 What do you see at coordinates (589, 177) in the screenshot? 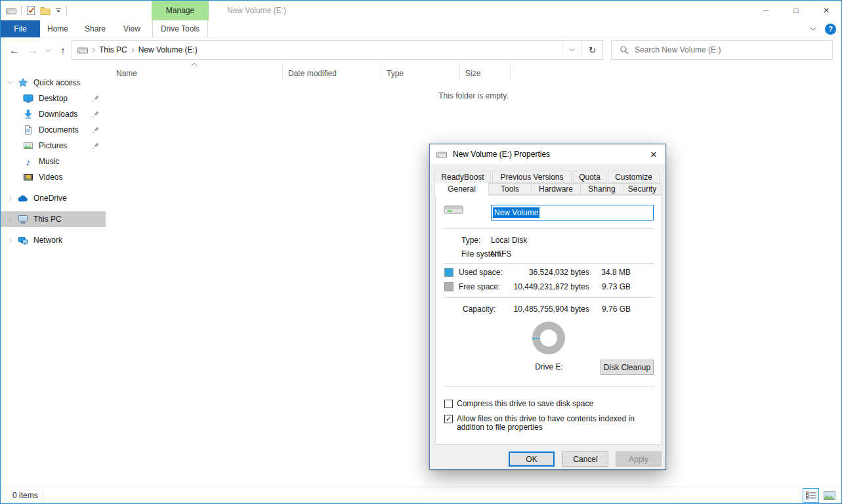
I see `tab-quota: Quota` at bounding box center [589, 177].